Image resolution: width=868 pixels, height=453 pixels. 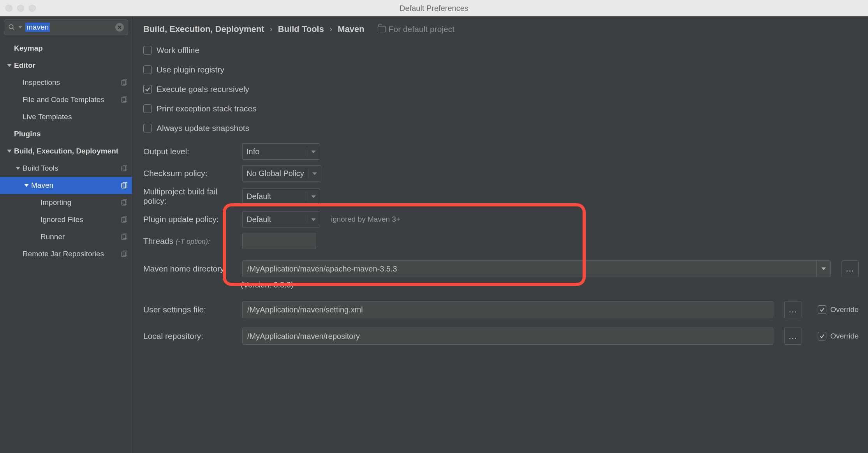 I want to click on scope-label: For default project, so click(x=416, y=29).